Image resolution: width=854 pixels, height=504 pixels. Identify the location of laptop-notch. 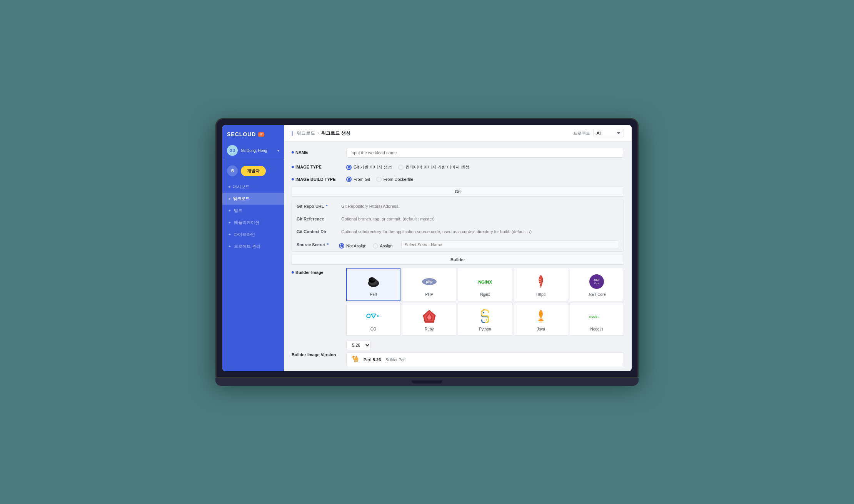
(427, 382).